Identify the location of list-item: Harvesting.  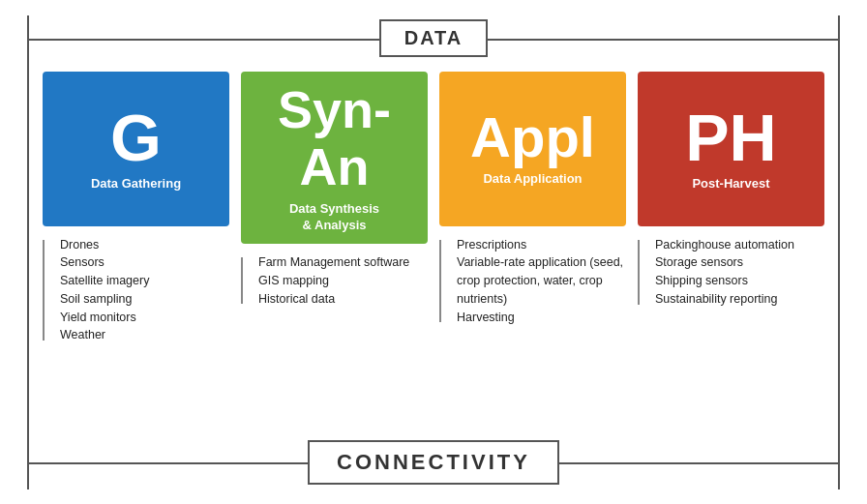
(542, 317).